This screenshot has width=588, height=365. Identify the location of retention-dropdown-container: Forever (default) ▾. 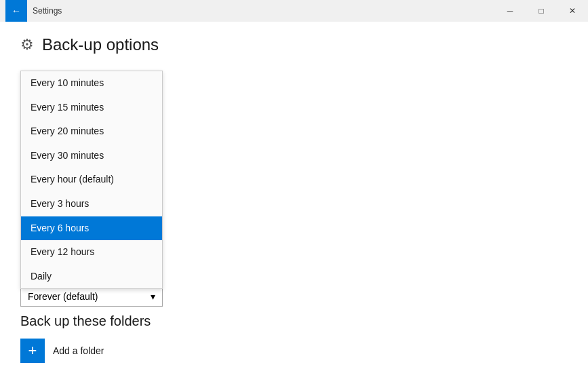
(92, 296).